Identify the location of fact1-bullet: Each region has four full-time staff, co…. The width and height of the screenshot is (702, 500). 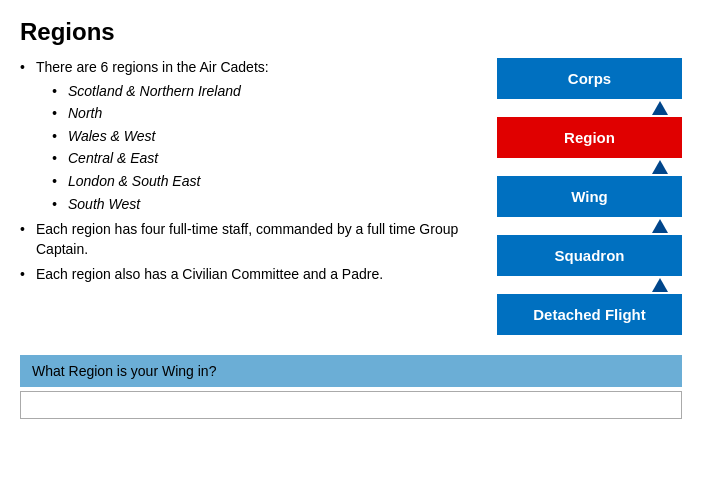
(248, 240).